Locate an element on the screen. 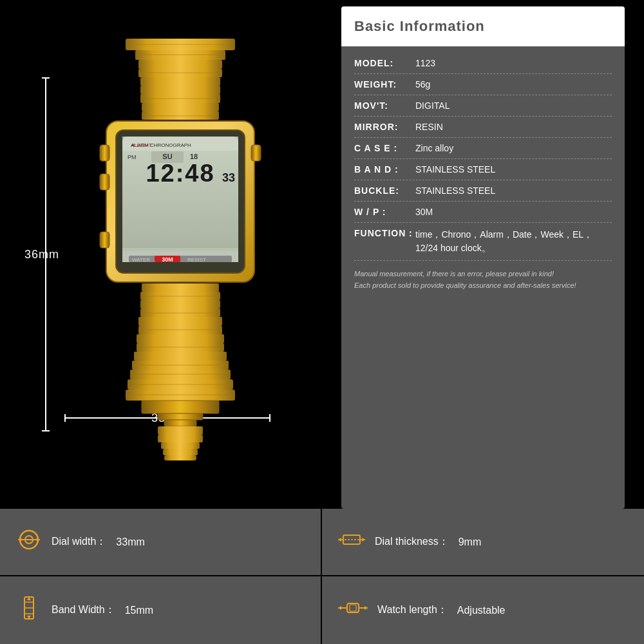 This screenshot has width=644, height=644. spec-row-mirror: MIRROR: RESIN is located at coordinates (483, 128).